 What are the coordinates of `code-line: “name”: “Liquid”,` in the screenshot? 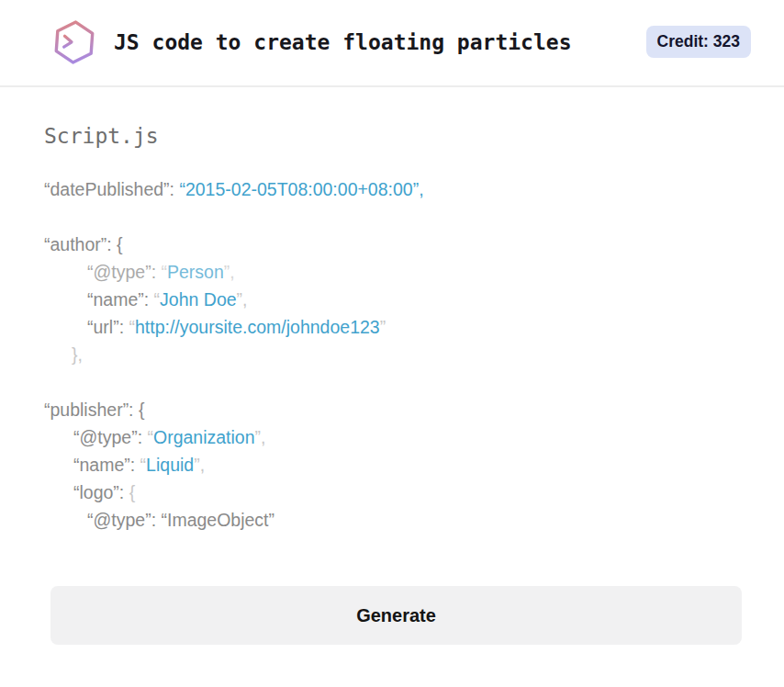 It's located at (393, 465).